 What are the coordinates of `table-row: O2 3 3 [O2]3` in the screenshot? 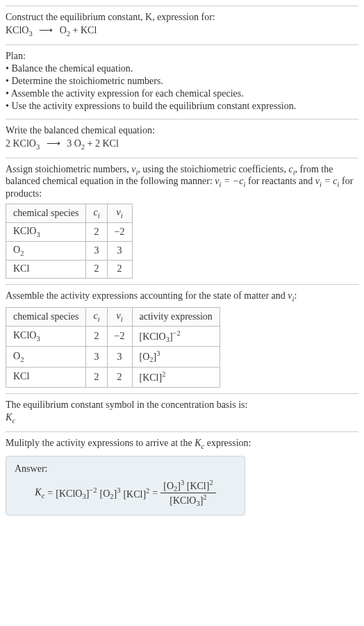 It's located at (113, 357).